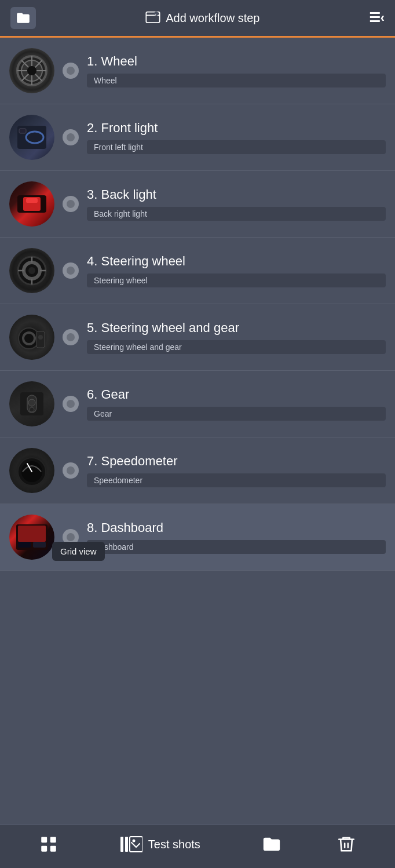 The width and height of the screenshot is (395, 868). I want to click on workflow-item-7: 7. Speedometer Speedometer, so click(198, 471).